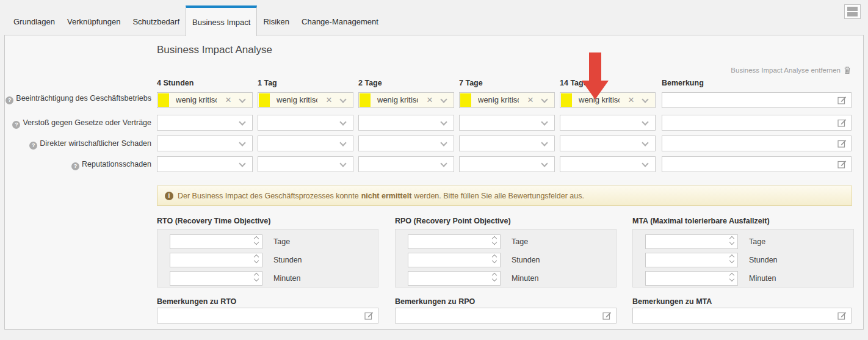 This screenshot has height=340, width=868. I want to click on layout-panels-icon, so click(852, 12).